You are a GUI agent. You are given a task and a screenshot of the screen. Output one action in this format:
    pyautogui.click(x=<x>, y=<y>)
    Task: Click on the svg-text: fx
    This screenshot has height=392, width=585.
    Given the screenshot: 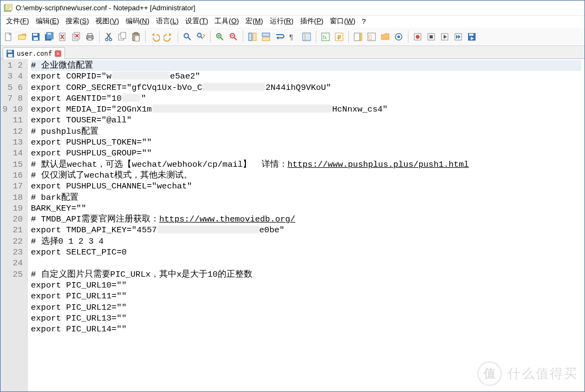 What is the action you would take?
    pyautogui.click(x=325, y=37)
    